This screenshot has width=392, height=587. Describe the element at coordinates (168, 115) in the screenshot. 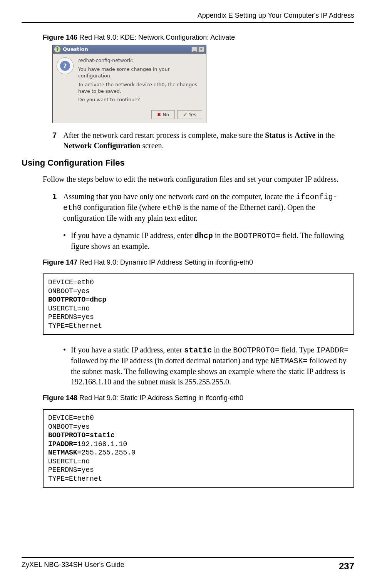

I see `no-rest: o` at that location.